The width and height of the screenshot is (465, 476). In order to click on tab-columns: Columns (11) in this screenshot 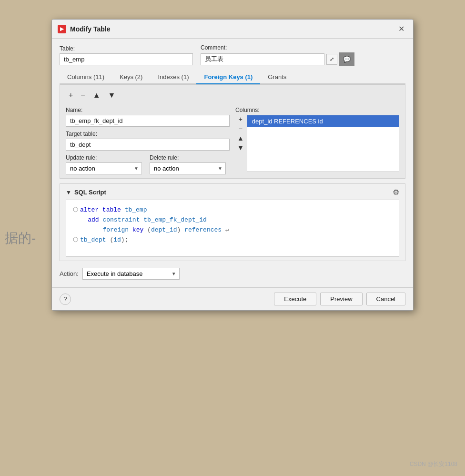, I will do `click(86, 77)`.